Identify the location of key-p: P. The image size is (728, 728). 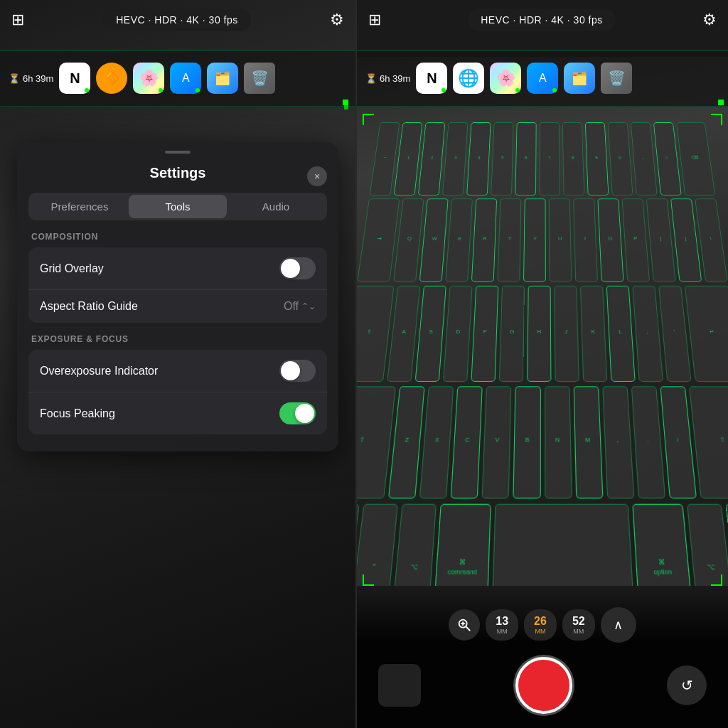
(636, 240).